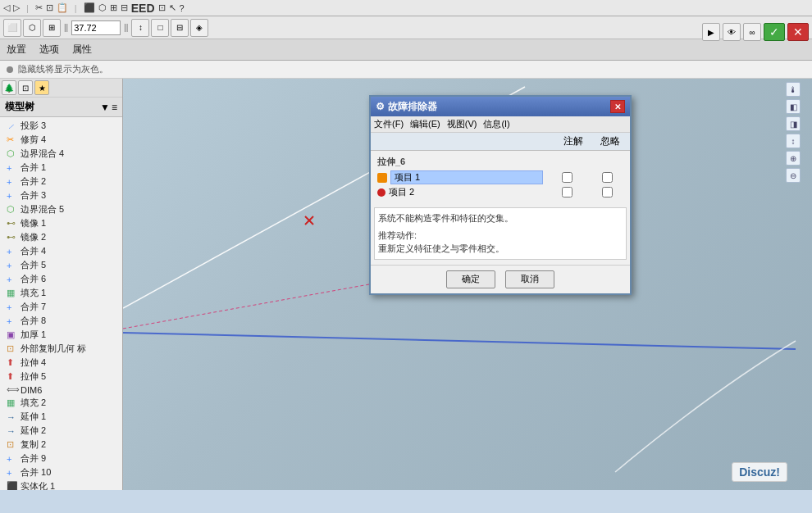  I want to click on dialog-close-button: ✕, so click(618, 107).